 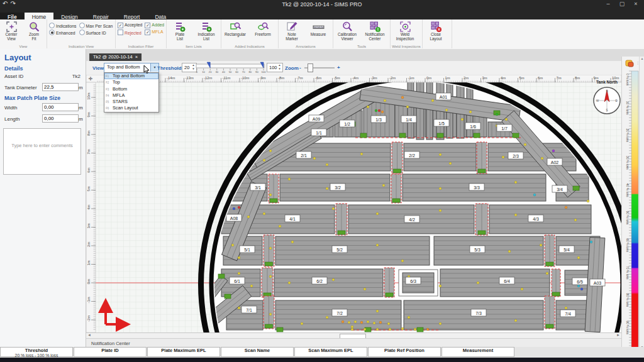 What do you see at coordinates (121, 33) in the screenshot?
I see `checkbox-icon` at bounding box center [121, 33].